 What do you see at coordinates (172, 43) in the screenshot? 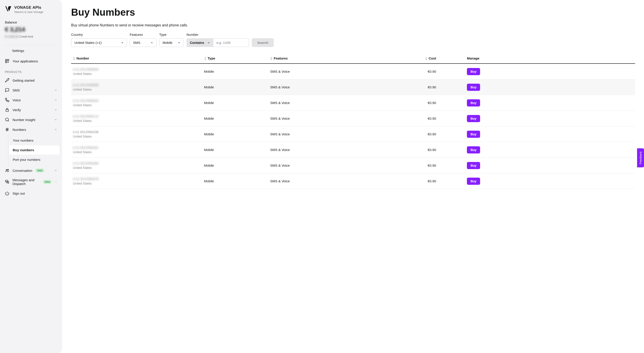
I see `type-select: Mobile` at bounding box center [172, 43].